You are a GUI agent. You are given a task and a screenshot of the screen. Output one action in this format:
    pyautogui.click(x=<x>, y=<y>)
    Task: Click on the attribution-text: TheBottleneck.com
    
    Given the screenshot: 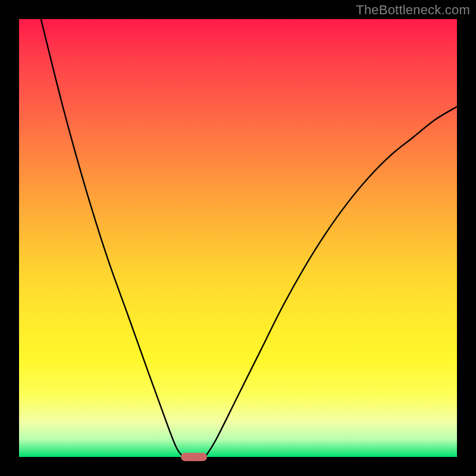 What is the action you would take?
    pyautogui.click(x=413, y=10)
    